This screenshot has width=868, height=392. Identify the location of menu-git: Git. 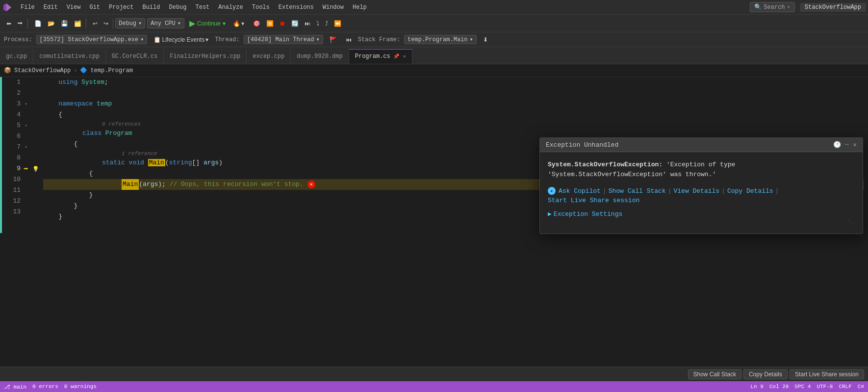
(95, 7).